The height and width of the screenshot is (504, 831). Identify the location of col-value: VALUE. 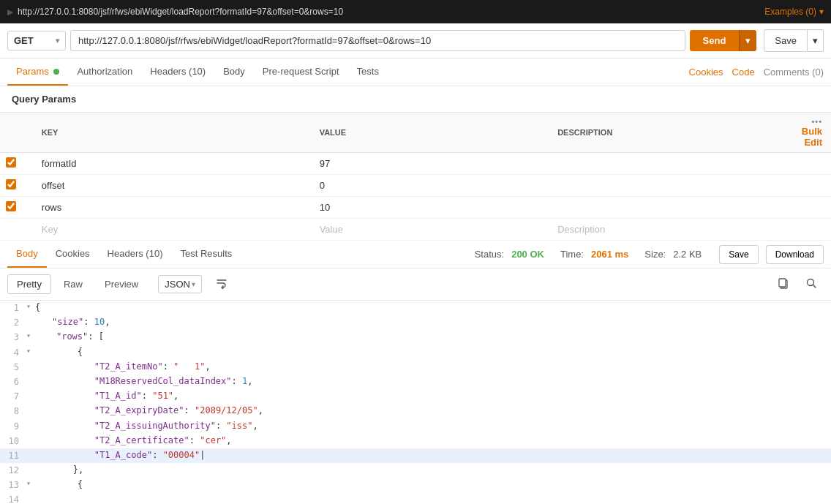
(430, 133).